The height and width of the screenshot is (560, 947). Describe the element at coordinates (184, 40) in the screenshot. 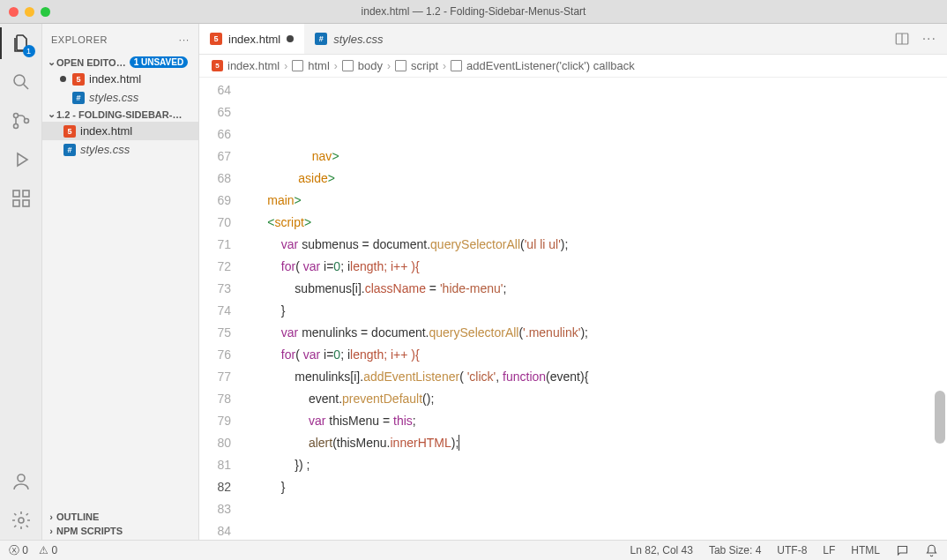

I see `explorer-more-icon: ···` at that location.